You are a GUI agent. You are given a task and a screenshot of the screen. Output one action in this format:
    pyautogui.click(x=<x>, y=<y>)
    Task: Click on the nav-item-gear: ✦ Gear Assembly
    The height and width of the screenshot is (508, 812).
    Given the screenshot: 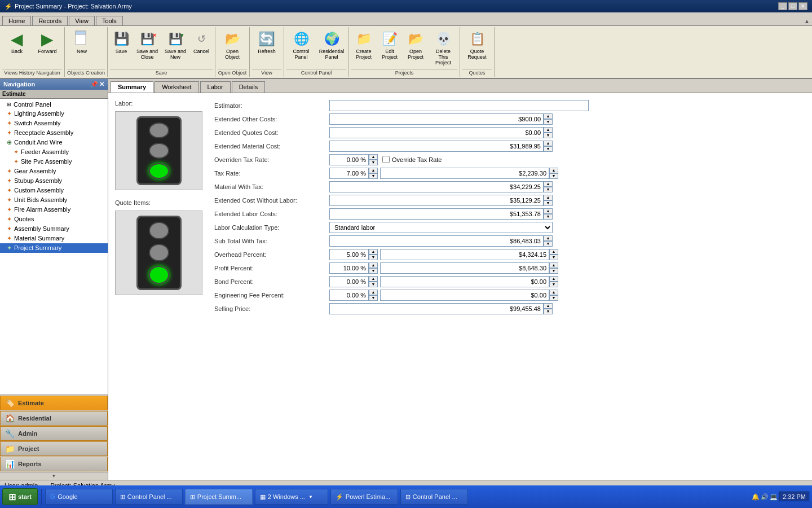 What is the action you would take?
    pyautogui.click(x=54, y=172)
    